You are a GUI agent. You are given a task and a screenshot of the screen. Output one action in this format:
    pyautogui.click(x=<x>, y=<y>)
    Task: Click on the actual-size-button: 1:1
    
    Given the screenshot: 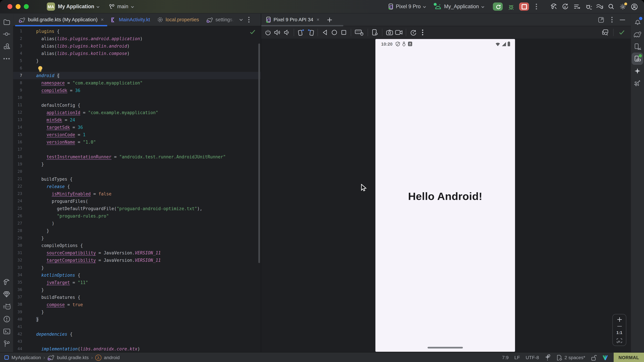 What is the action you would take?
    pyautogui.click(x=619, y=333)
    